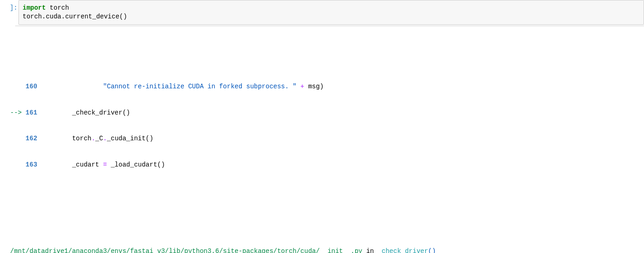 The image size is (644, 253). What do you see at coordinates (57, 8) in the screenshot?
I see `module-name: torch` at bounding box center [57, 8].